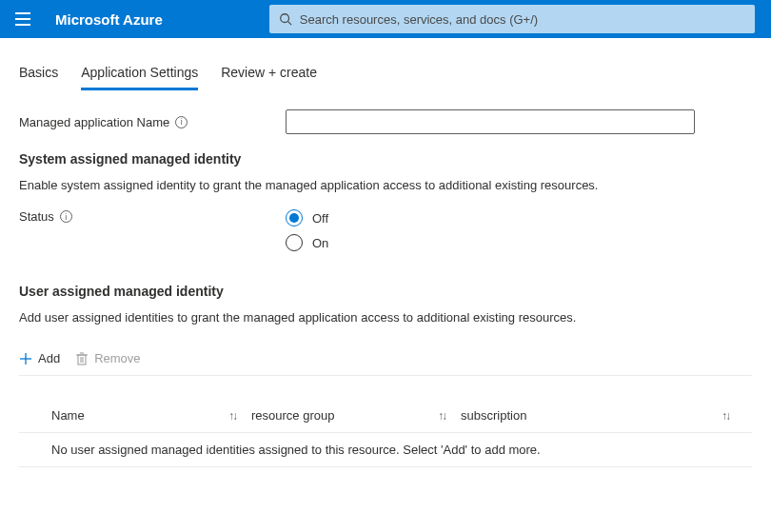 The height and width of the screenshot is (532, 771). I want to click on managed-app-name-row: Managed application Name i, so click(386, 122).